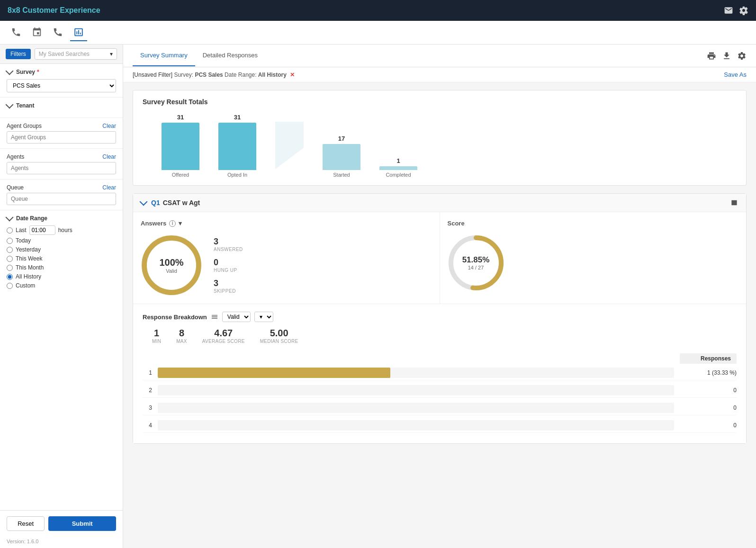 Image resolution: width=756 pixels, height=548 pixels. Describe the element at coordinates (62, 199) in the screenshot. I see `queue-input` at that location.